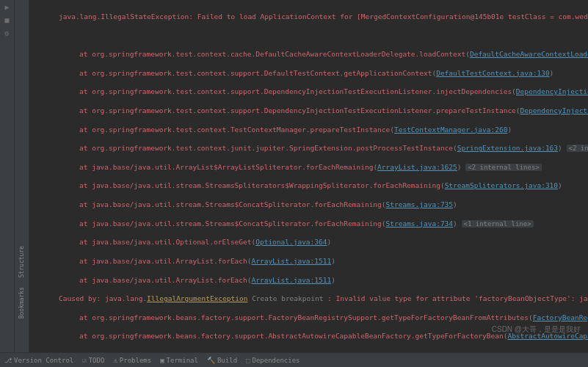 The height and width of the screenshot is (367, 588). Describe the element at coordinates (420, 204) in the screenshot. I see `source-link: Streams.java:735` at that location.